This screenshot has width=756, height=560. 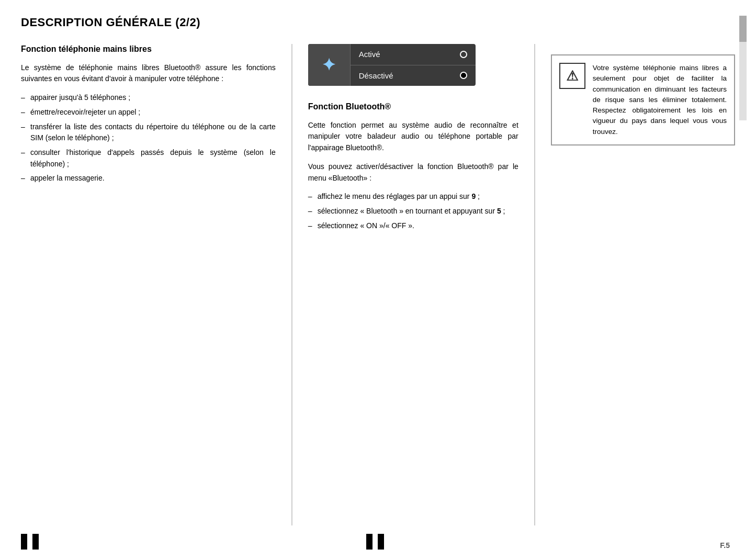 I want to click on warning-triangle-icon: ⚠, so click(x=572, y=76).